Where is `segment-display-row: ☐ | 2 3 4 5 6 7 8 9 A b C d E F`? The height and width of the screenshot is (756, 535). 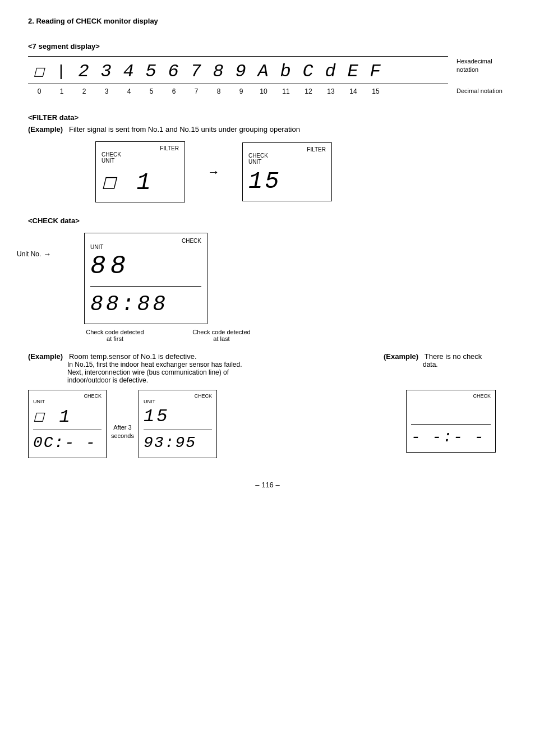 segment-display-row: ☐ | 2 3 4 5 6 7 8 9 A b C d E F is located at coordinates (238, 70).